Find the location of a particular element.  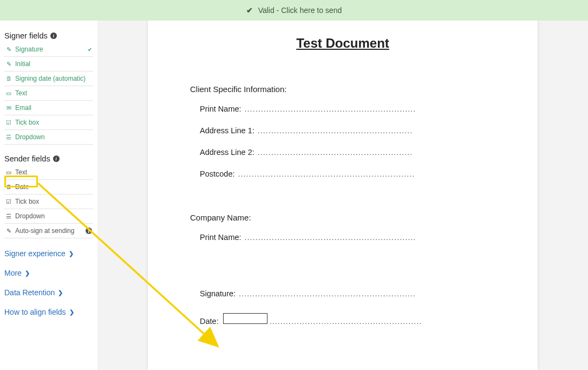

nav-how-to-align: How to align fields ❯ is located at coordinates (49, 312).